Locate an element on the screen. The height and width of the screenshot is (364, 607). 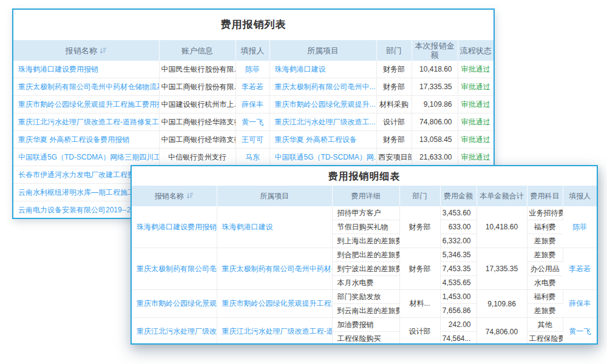
project-link: 中国联通5G（TD-SCDMA）网... is located at coordinates (323, 158).